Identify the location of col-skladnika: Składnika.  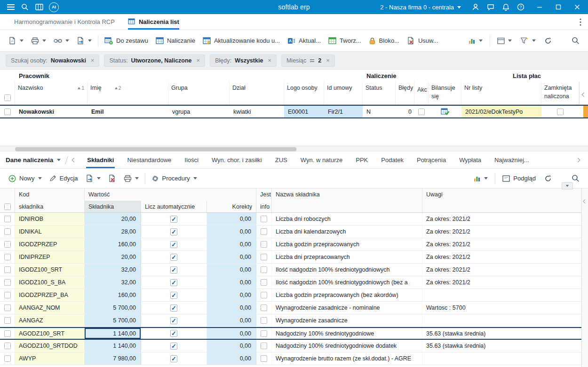
(113, 207).